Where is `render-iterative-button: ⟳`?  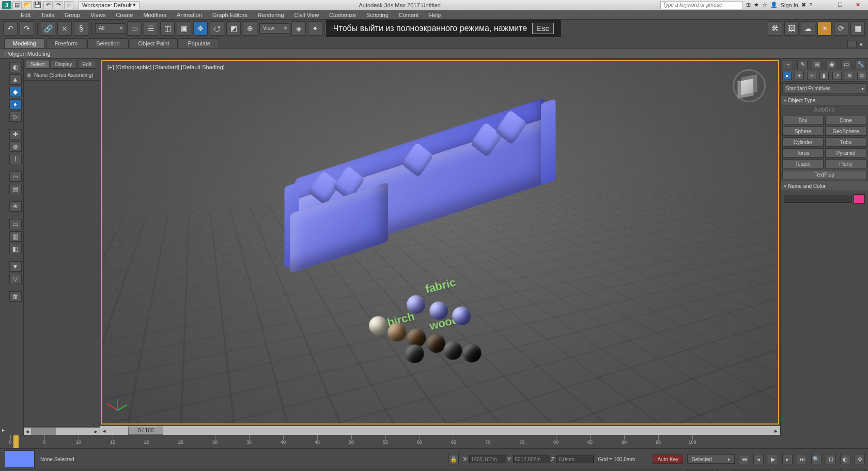 render-iterative-button: ⟳ is located at coordinates (841, 28).